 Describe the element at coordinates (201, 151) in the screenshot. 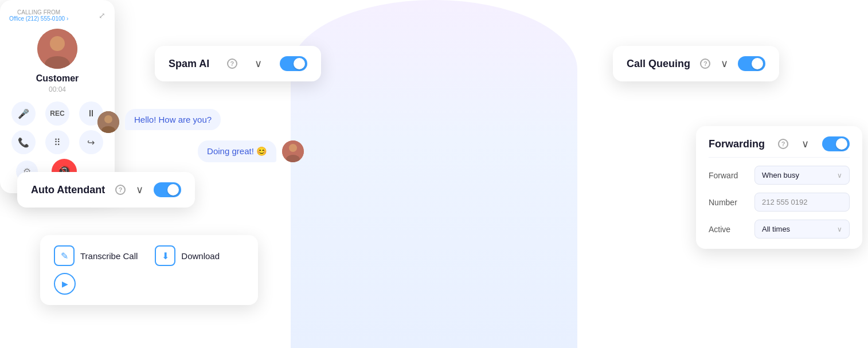

I see `chat-row-sent: Doing great! 😊` at that location.